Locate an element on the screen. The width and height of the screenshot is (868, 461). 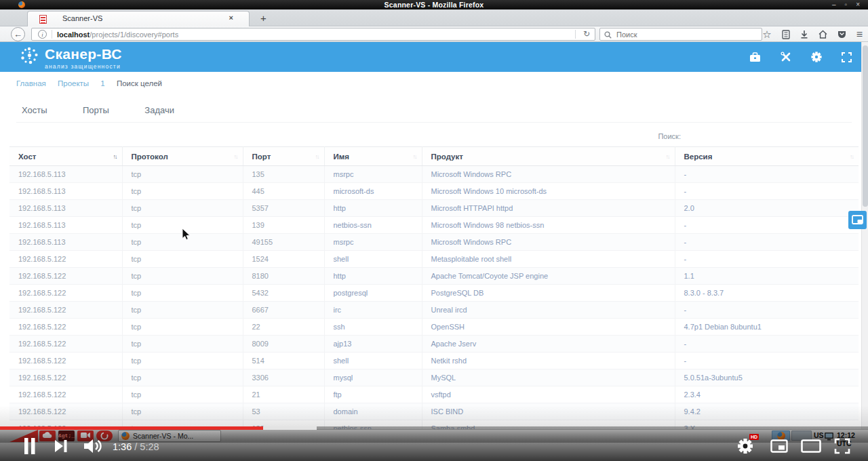
table-row: 192.168.5.122tcp6667ircUnreal ircd- is located at coordinates (434, 310).